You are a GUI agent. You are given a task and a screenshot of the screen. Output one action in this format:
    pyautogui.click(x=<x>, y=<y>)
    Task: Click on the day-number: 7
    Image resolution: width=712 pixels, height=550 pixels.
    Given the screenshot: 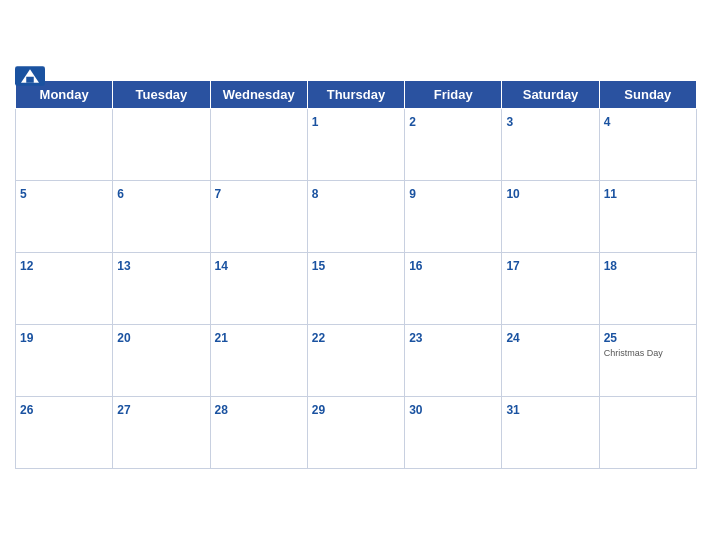 What is the action you would take?
    pyautogui.click(x=218, y=194)
    